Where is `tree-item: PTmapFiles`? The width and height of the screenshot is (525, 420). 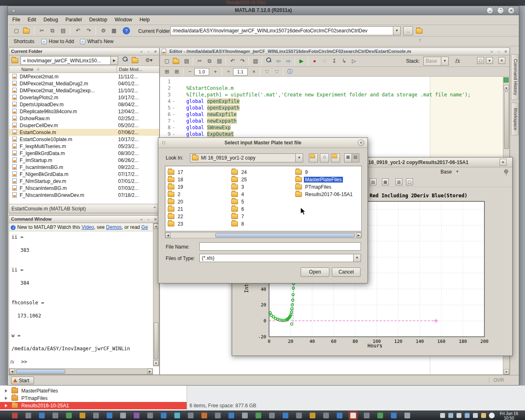
tree-item: PTmapFiles is located at coordinates (94, 398).